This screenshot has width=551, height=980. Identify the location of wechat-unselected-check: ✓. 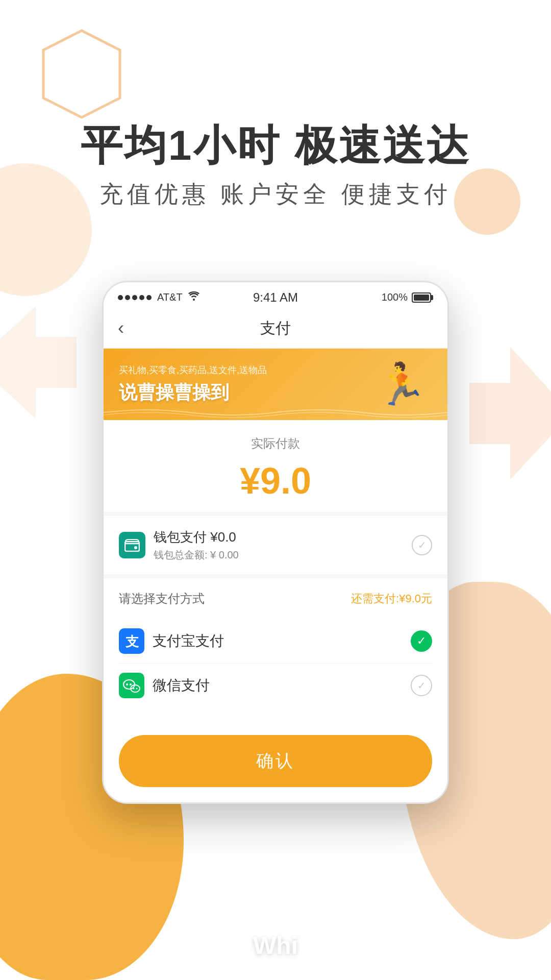
(421, 685).